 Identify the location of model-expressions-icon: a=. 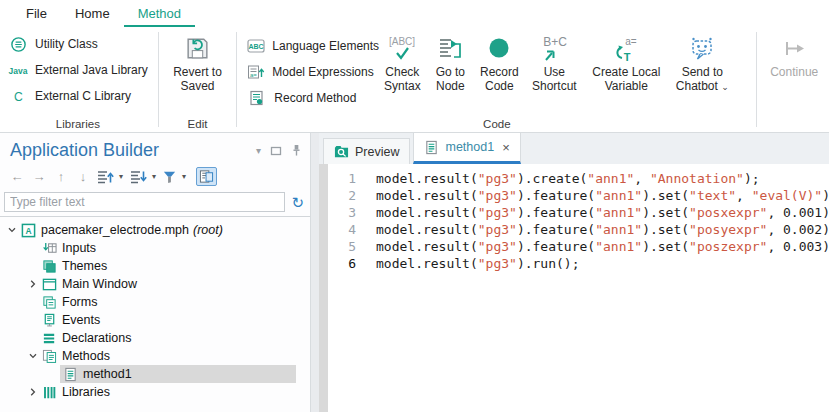
(256, 72).